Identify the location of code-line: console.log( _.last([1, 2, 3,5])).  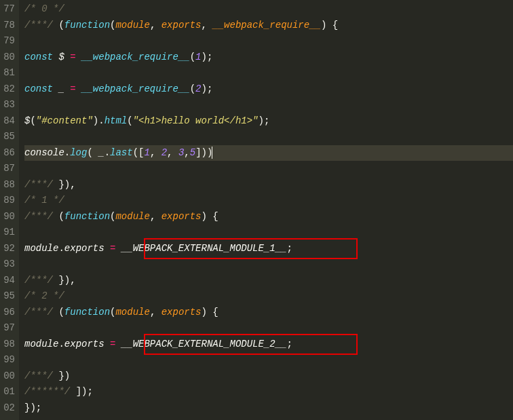
(269, 153).